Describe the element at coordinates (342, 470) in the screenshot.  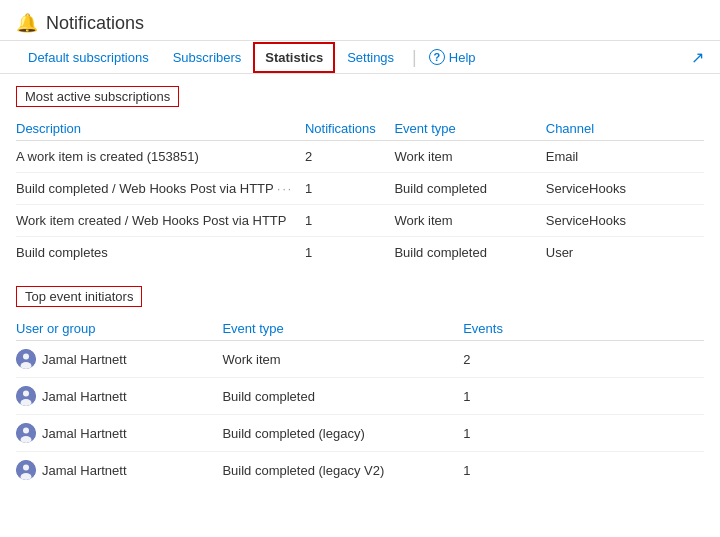
I see `cell-event-type: Build completed (legacy V2)` at that location.